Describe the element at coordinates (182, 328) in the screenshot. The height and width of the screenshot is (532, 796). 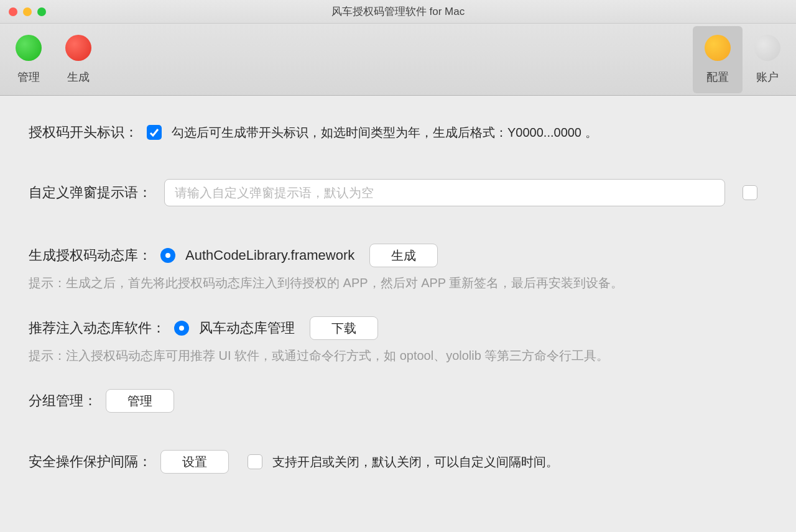
I see `inject-radio` at that location.